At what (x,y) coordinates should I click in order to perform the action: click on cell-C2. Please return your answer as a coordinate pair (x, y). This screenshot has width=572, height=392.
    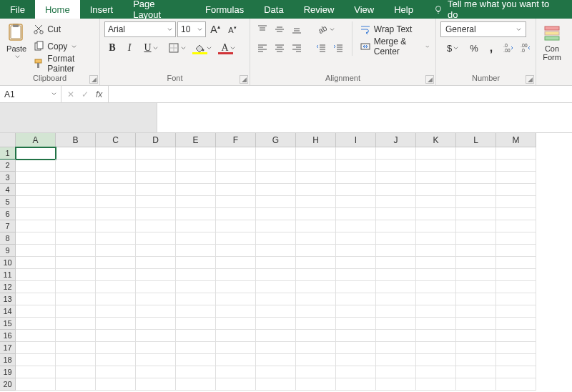
    Looking at the image, I should click on (116, 166).